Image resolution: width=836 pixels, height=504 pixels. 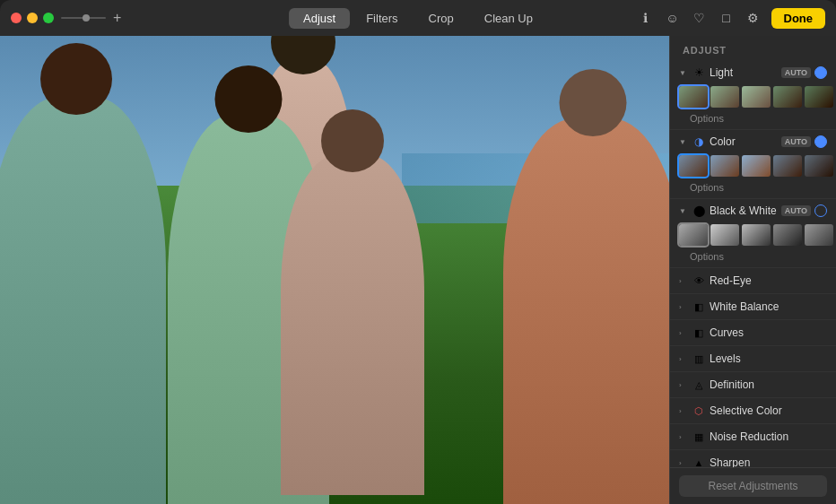 I want to click on white-balance-icon: ◧, so click(x=699, y=307).